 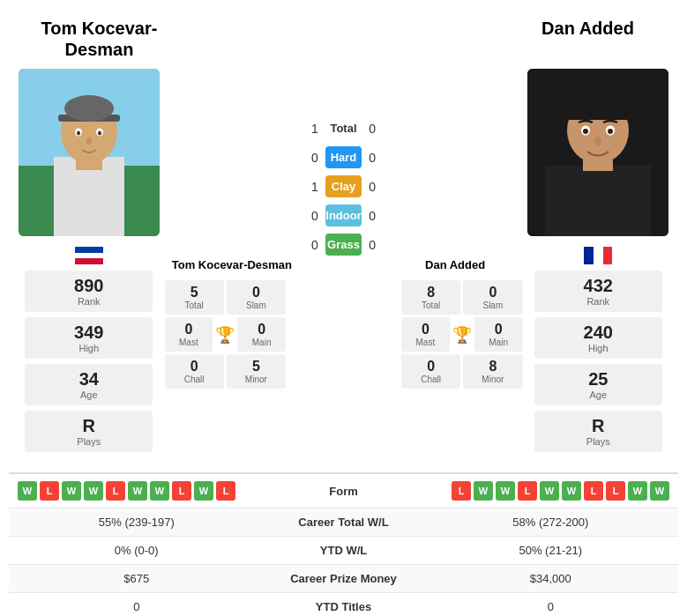 What do you see at coordinates (551, 578) in the screenshot?
I see `stats-right-val: $34,000` at bounding box center [551, 578].